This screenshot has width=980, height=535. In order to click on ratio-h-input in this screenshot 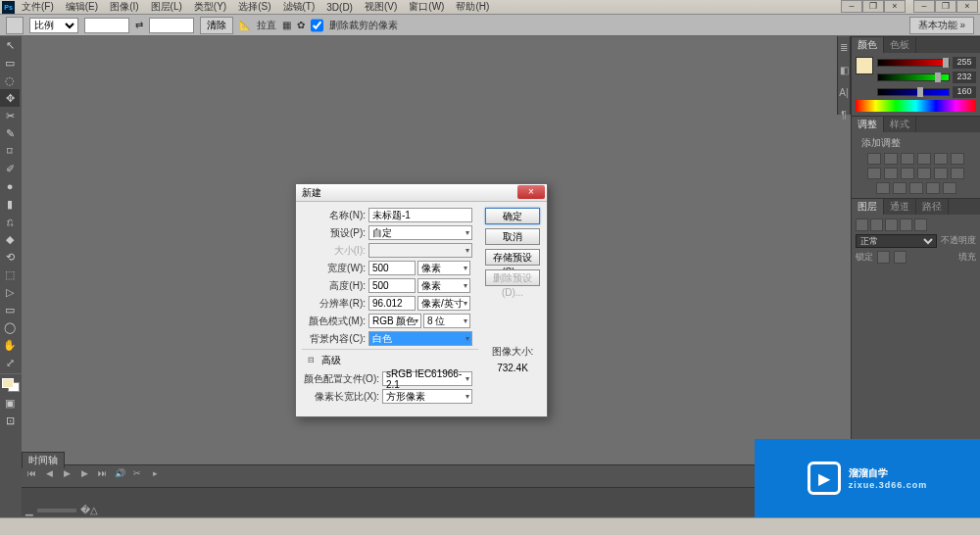, I will do `click(172, 25)`.